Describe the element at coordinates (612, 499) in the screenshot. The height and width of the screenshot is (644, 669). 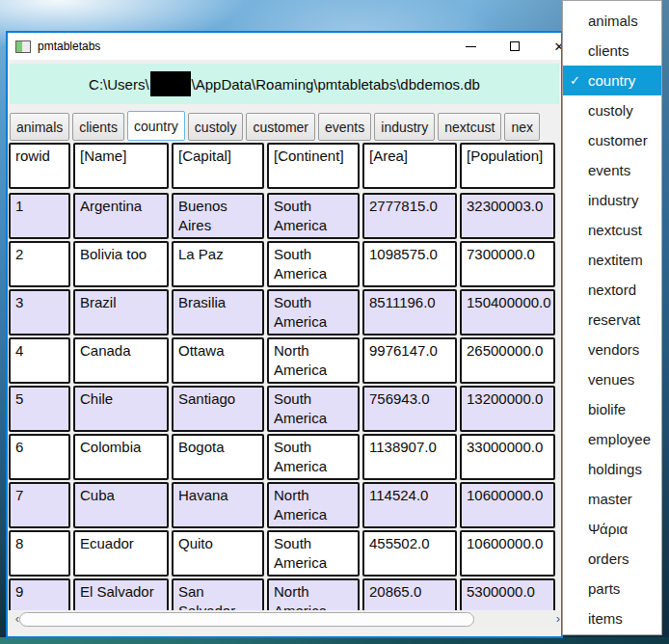
I see `menu-item-master: master` at that location.